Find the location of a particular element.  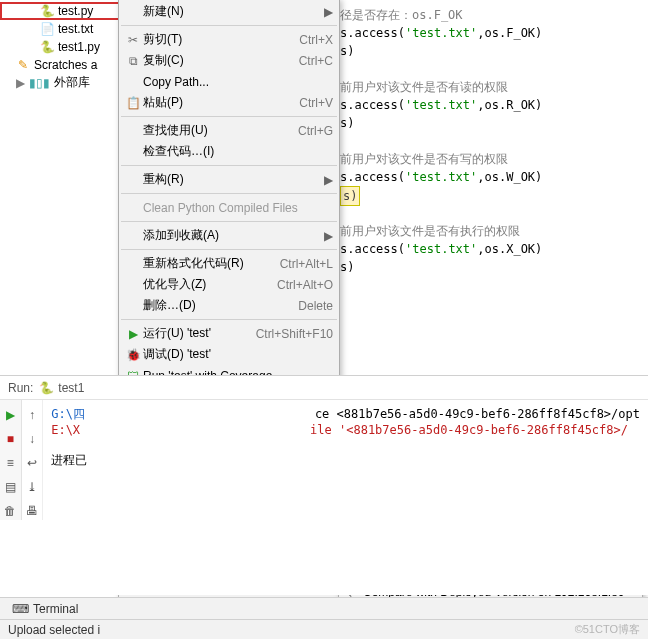

code-selection: s) is located at coordinates (350, 196).